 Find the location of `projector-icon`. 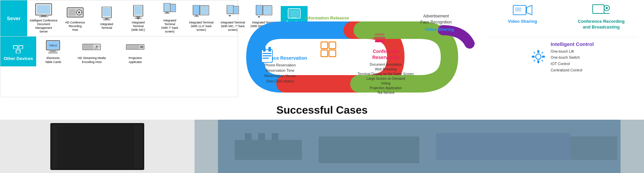

projector-icon is located at coordinates (135, 47).